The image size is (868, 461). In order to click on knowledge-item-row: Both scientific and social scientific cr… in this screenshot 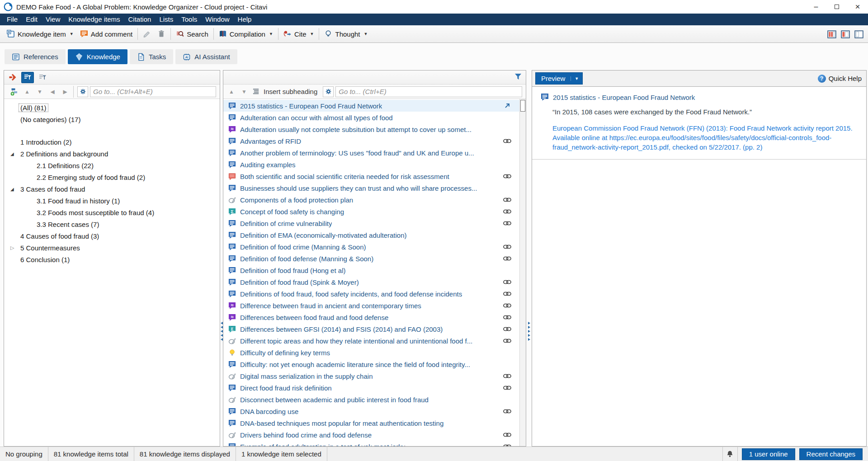, I will do `click(372, 176)`.